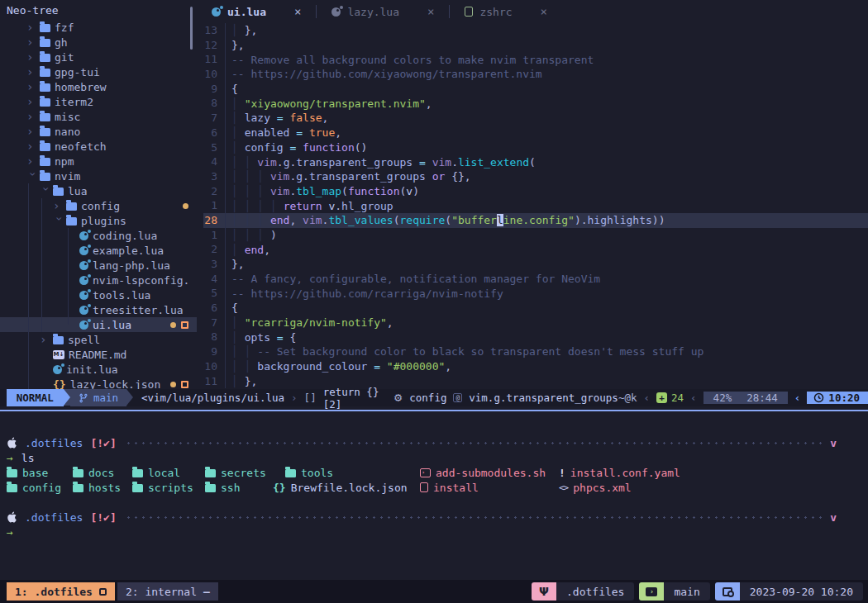 The image size is (868, 603). I want to click on tmux-window-2-internal: 2: internal–, so click(168, 591).